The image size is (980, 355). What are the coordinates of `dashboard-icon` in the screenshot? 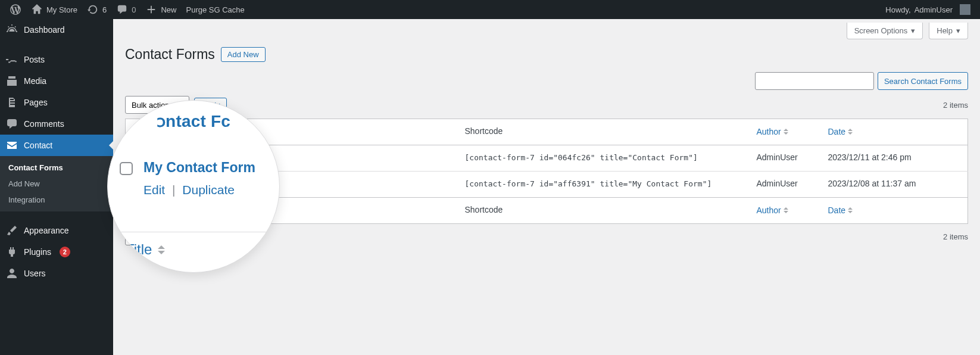 It's located at (12, 30).